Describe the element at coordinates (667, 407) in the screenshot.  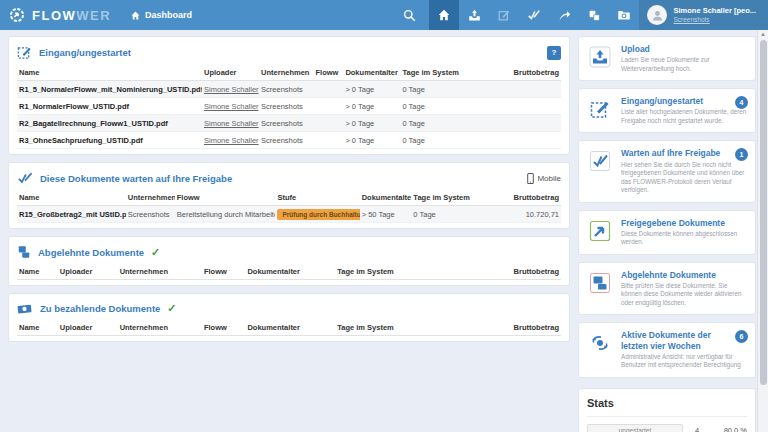
I see `stats-title: Stats` at that location.